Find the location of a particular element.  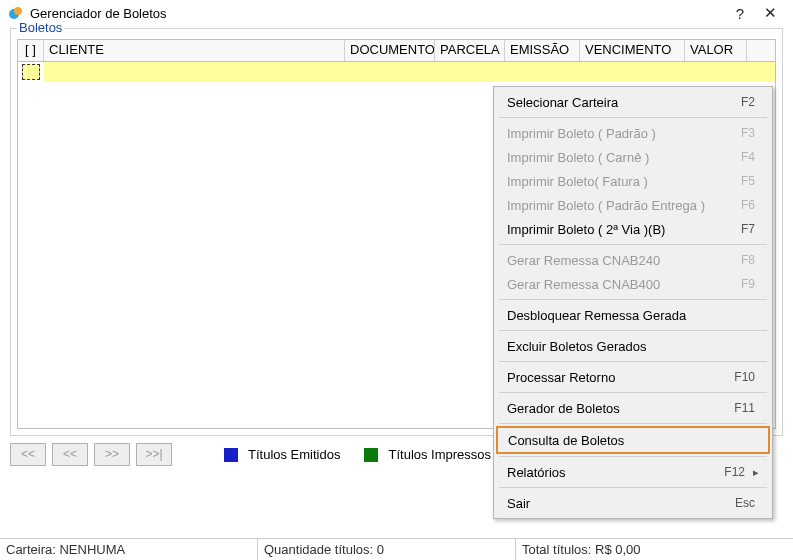

titlebar: Gerenciador de Boletos ? ✕ is located at coordinates (396, 13).